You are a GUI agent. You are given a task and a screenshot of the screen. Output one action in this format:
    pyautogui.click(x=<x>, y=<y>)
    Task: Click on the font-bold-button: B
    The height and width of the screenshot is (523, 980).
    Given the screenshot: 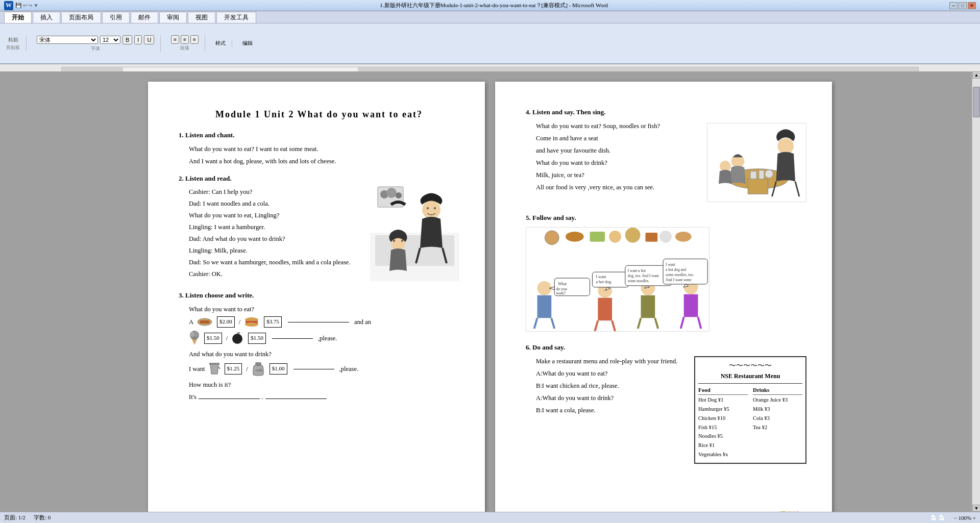 What is the action you would take?
    pyautogui.click(x=128, y=40)
    